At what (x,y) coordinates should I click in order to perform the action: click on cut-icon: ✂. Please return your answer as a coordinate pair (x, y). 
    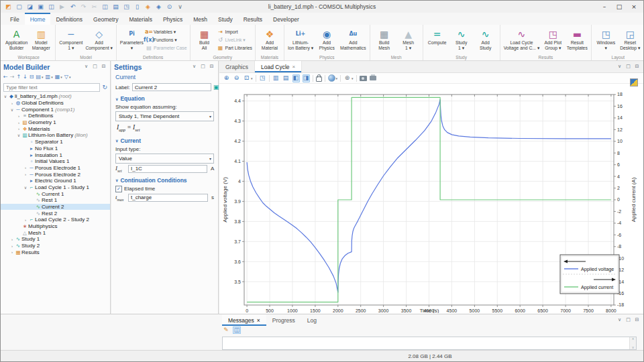
    Looking at the image, I should click on (94, 7).